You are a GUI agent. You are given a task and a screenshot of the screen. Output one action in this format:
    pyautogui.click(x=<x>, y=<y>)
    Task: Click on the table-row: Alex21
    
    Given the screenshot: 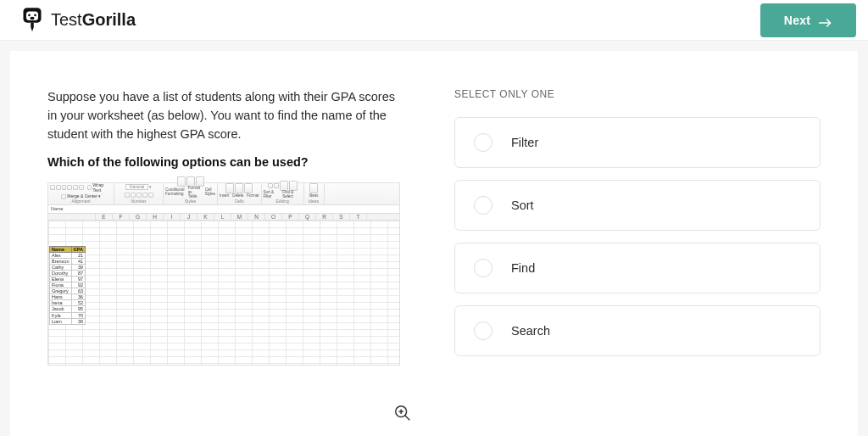 What is the action you would take?
    pyautogui.click(x=68, y=256)
    